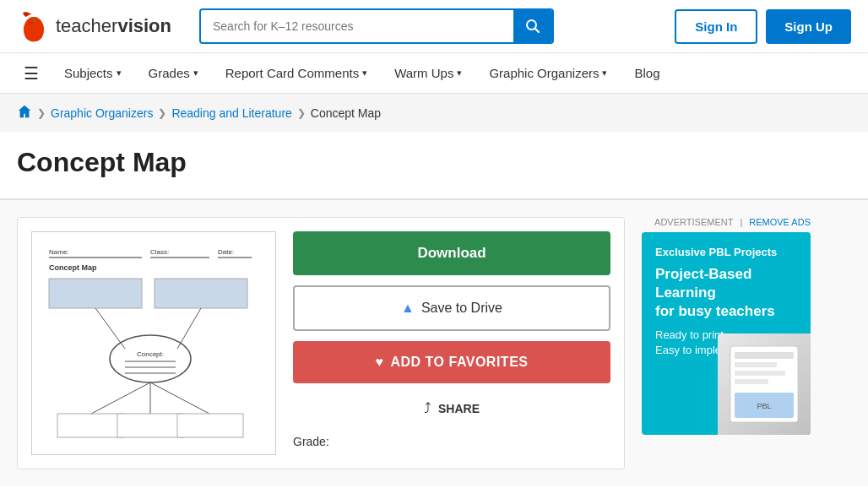 This screenshot has width=868, height=488. I want to click on svg-text: Class:, so click(160, 252).